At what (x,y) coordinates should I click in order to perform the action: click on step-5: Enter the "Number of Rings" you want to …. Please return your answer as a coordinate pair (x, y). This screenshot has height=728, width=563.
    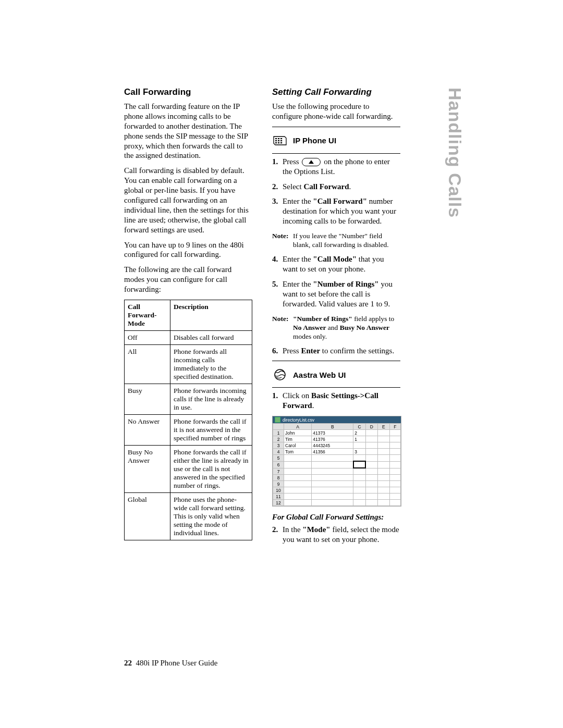
    Looking at the image, I should click on (336, 294).